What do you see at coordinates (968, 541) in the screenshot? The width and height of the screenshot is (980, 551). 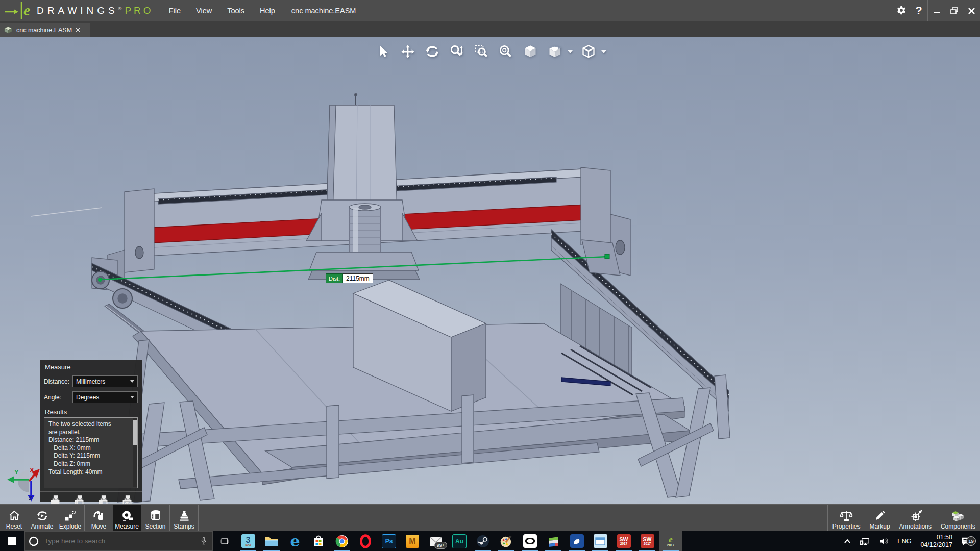 I see `action-center-icon: 19` at bounding box center [968, 541].